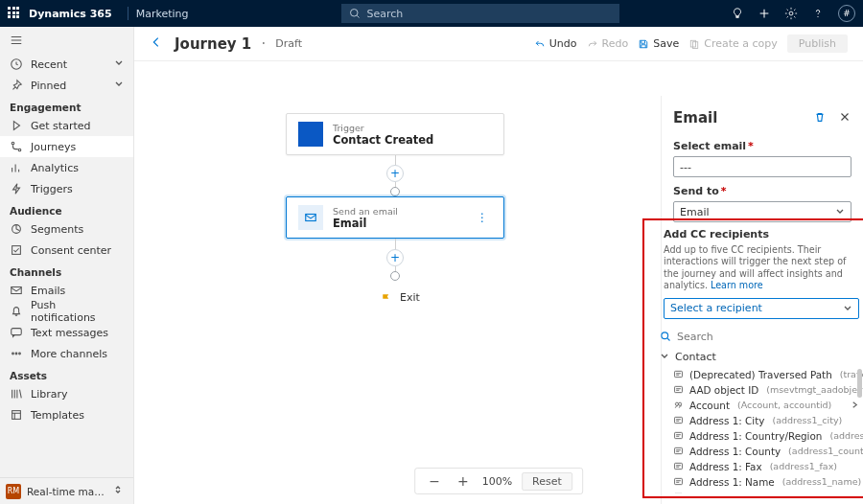 The image size is (863, 504). Describe the element at coordinates (758, 405) in the screenshot. I see `attribute-row: Account (Account, accountid)` at that location.